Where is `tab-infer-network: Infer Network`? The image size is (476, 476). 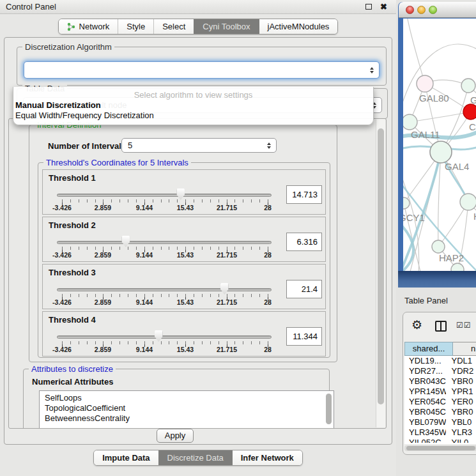
tab-infer-network: Infer Network is located at coordinates (267, 457).